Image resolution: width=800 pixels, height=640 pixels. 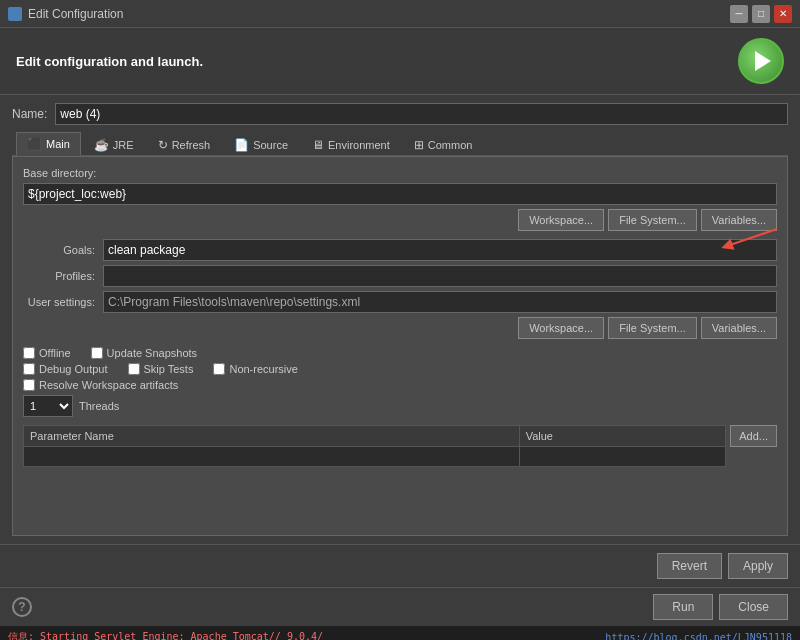 I want to click on debug-output-label: Debug Output, so click(x=74, y=369).